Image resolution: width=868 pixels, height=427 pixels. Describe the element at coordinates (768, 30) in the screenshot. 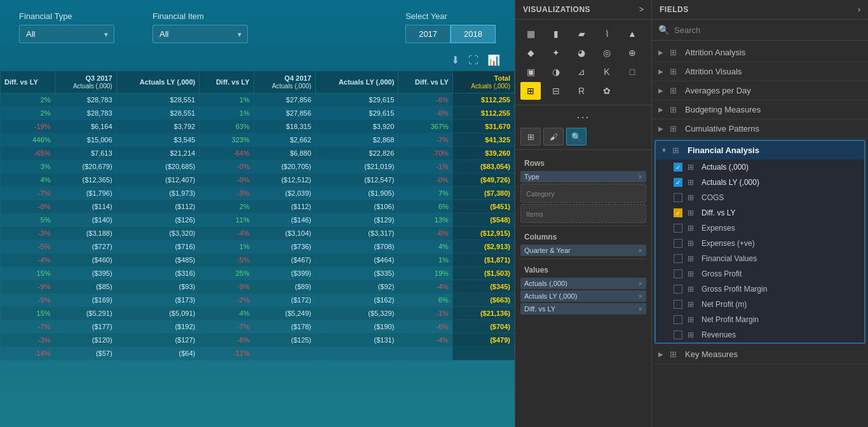

I see `fields-search-input` at that location.